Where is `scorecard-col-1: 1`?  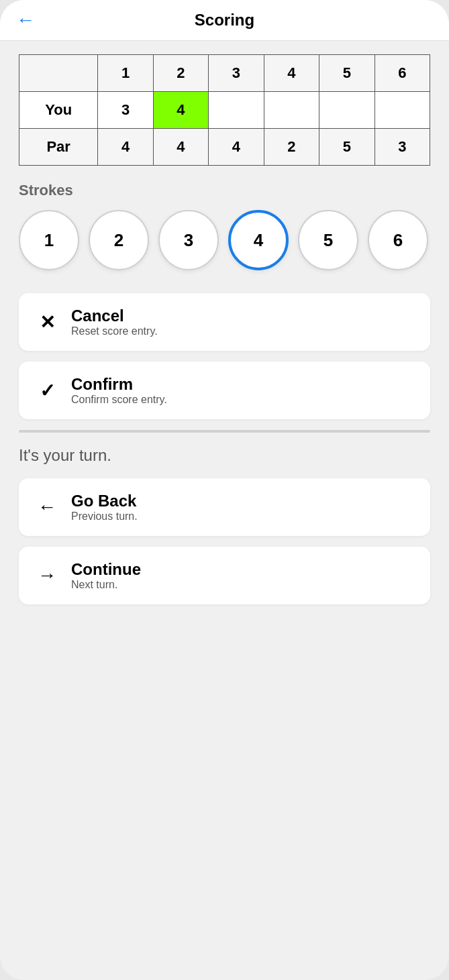 scorecard-col-1: 1 is located at coordinates (126, 74).